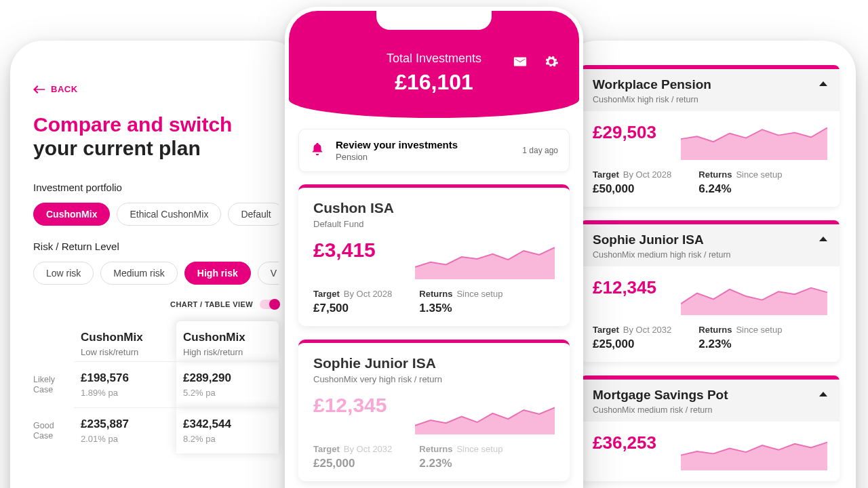 The height and width of the screenshot is (488, 868). What do you see at coordinates (630, 443) in the screenshot?
I see `card-amount: £36,253` at bounding box center [630, 443].